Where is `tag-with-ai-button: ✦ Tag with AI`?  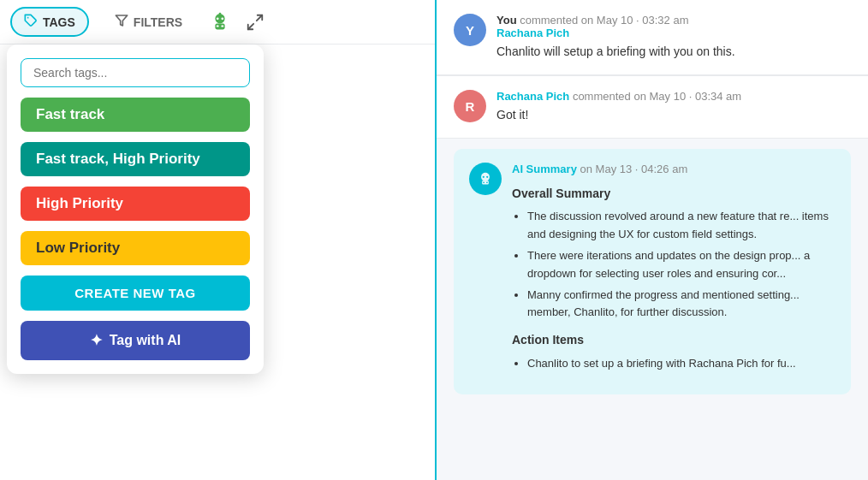
tag-with-ai-button: ✦ Tag with AI is located at coordinates (135, 341).